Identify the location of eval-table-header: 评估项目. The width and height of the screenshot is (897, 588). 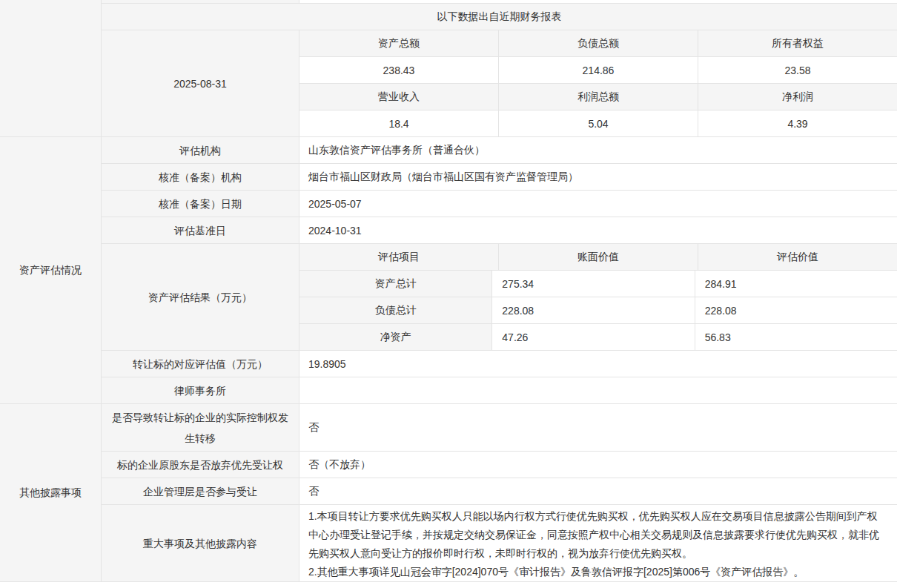
(399, 257).